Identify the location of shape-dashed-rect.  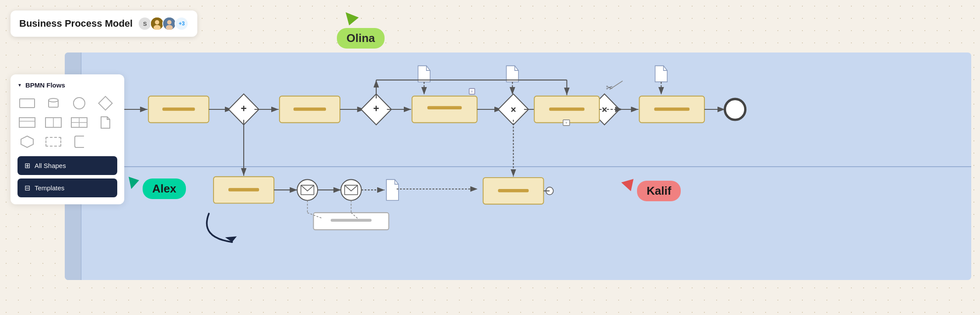
(53, 142).